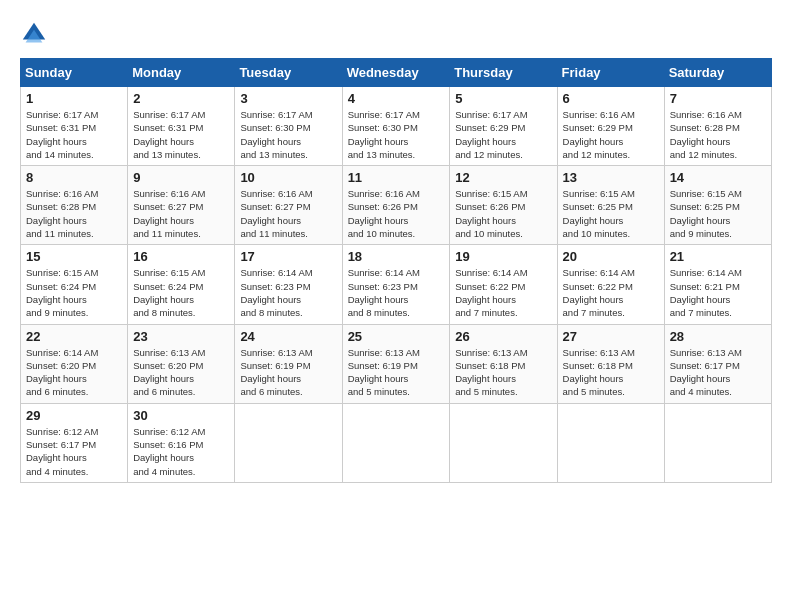 Image resolution: width=792 pixels, height=612 pixels. Describe the element at coordinates (503, 256) in the screenshot. I see `day-number: 19` at that location.